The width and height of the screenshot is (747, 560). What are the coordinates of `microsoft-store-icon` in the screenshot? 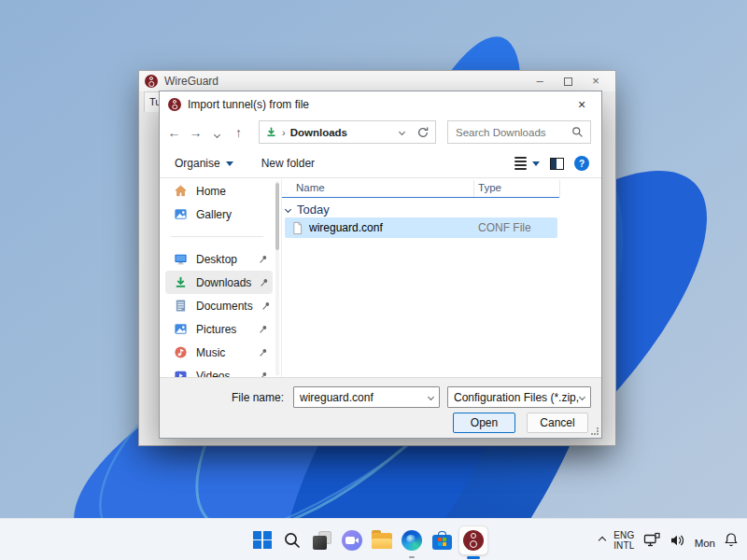 It's located at (443, 542).